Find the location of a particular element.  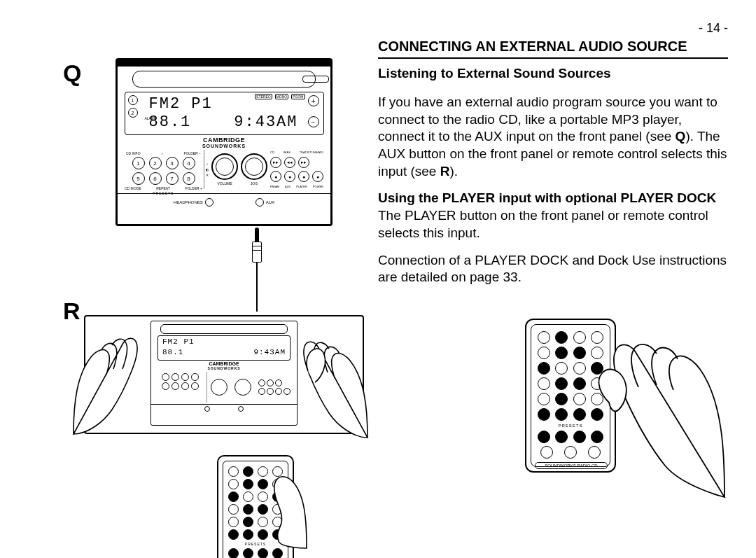

jack-bar: HEADPHONES AUX is located at coordinates (224, 202).